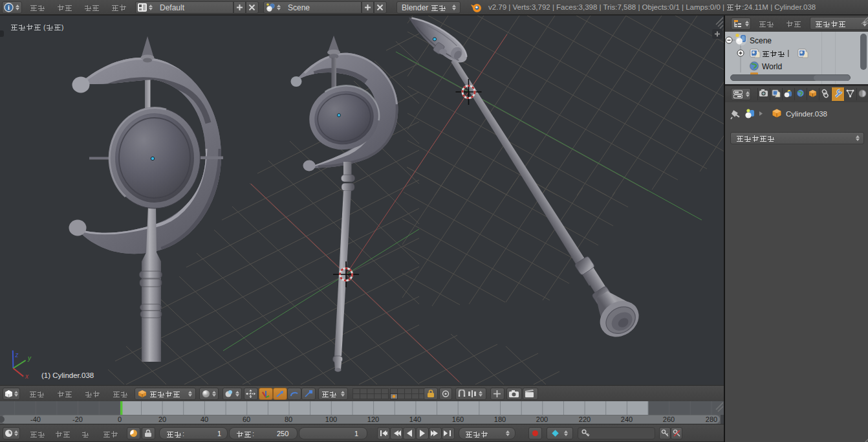 The image size is (868, 442). What do you see at coordinates (162, 419) in the screenshot?
I see `svg-text: 20` at bounding box center [162, 419].